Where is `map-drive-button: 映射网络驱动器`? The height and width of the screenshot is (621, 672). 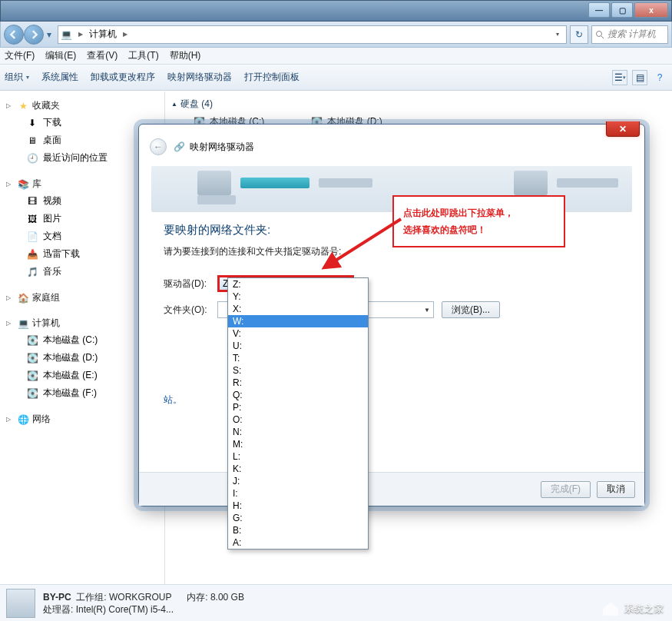 map-drive-button: 映射网络驱动器 is located at coordinates (200, 77).